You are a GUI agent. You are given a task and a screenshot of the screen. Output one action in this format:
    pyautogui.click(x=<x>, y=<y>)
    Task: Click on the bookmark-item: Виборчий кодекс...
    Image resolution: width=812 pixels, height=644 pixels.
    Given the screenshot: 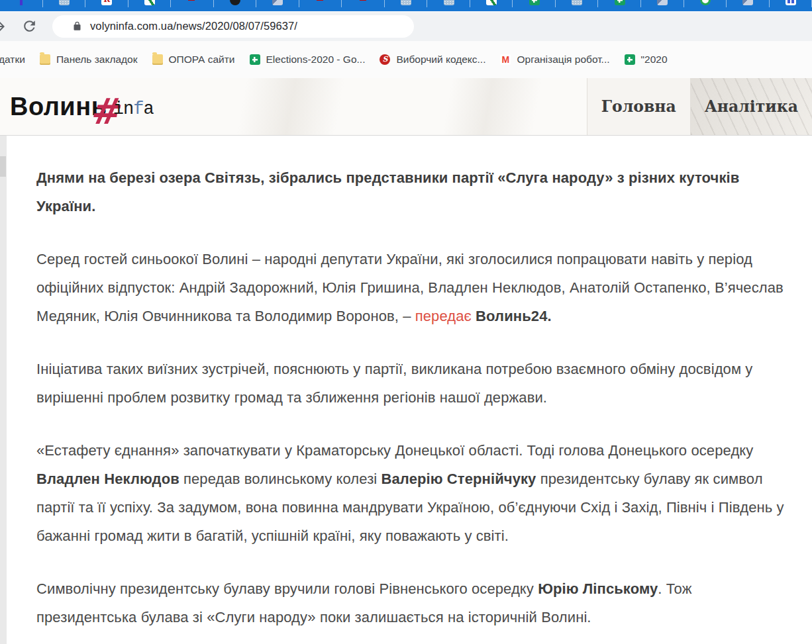 What is the action you would take?
    pyautogui.click(x=432, y=60)
    